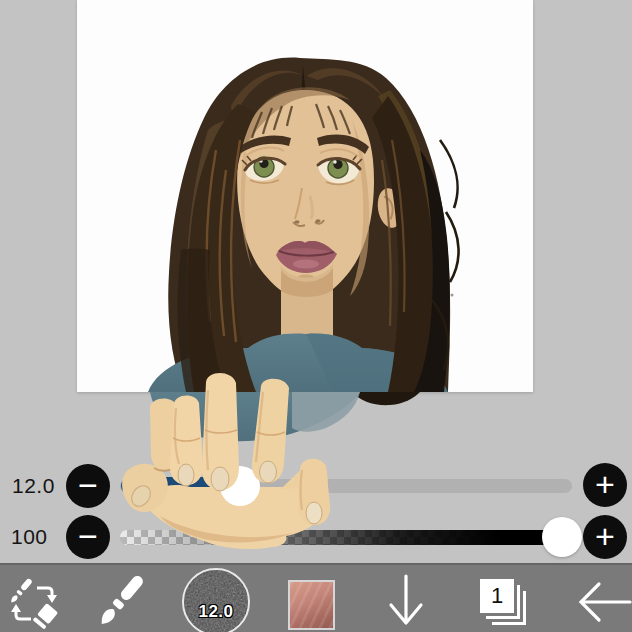 This screenshot has width=632, height=632. I want to click on brush-size-value: 12.0, so click(34, 486).